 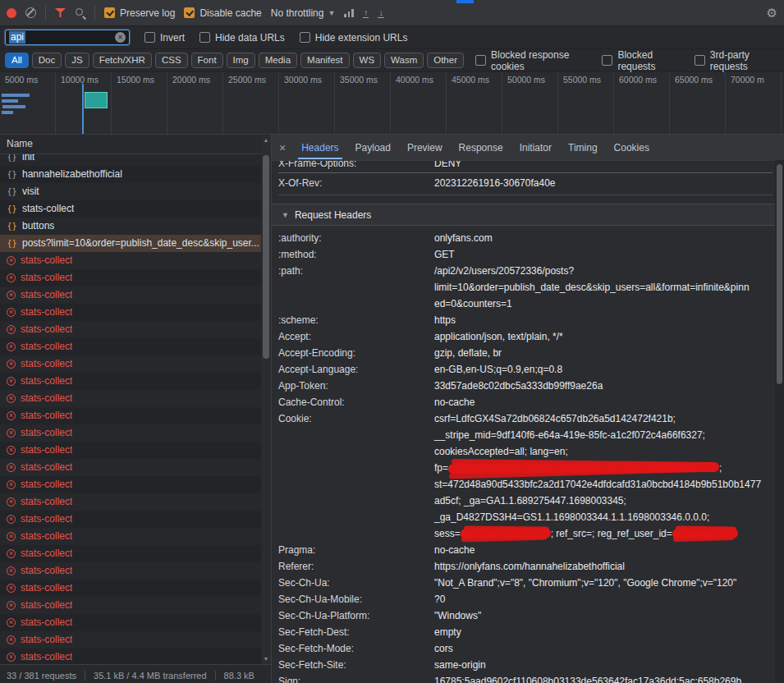 What do you see at coordinates (404, 61) in the screenshot?
I see `type-filter-wasm: Wasm` at bounding box center [404, 61].